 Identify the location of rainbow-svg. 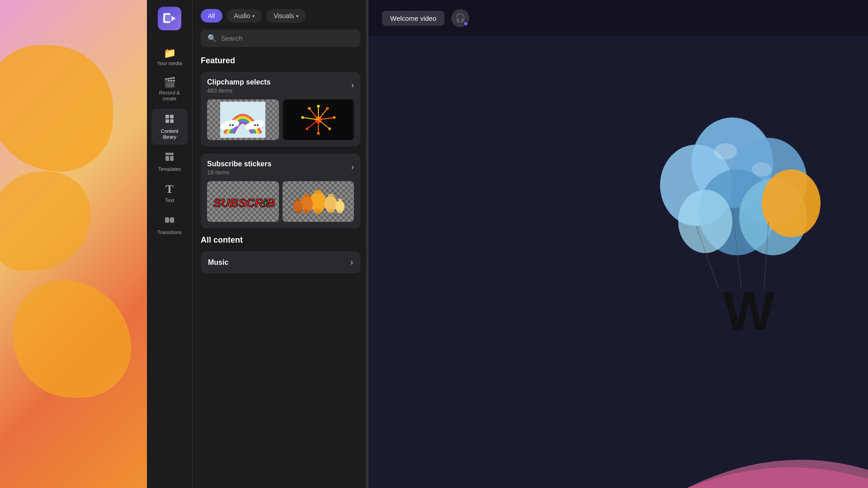
(243, 120).